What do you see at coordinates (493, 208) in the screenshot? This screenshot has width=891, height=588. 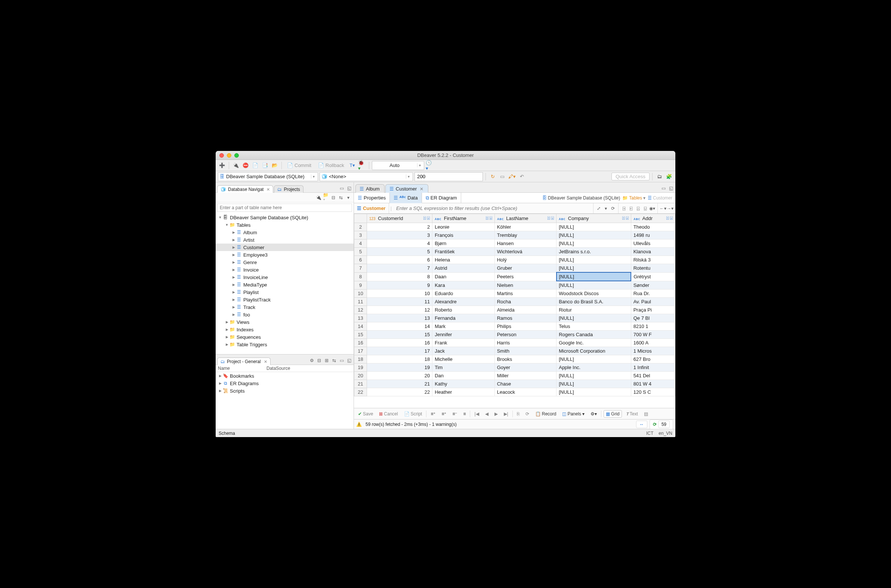 I see `sql-filter-input` at bounding box center [493, 208].